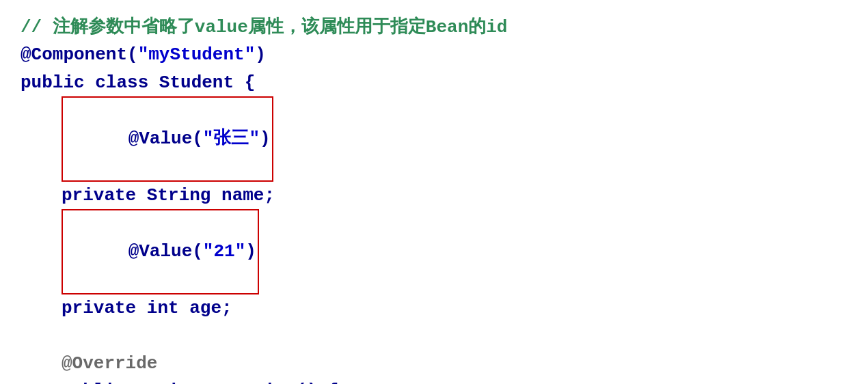 Image resolution: width=868 pixels, height=384 pixels. Describe the element at coordinates (260, 55) in the screenshot. I see `annotation-close: )` at that location.